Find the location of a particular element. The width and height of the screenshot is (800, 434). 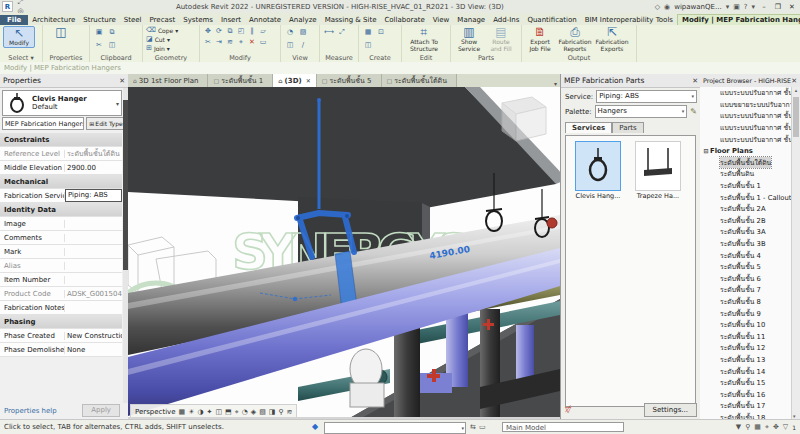

service-combo: Piping: ABS▾ is located at coordinates (646, 96).